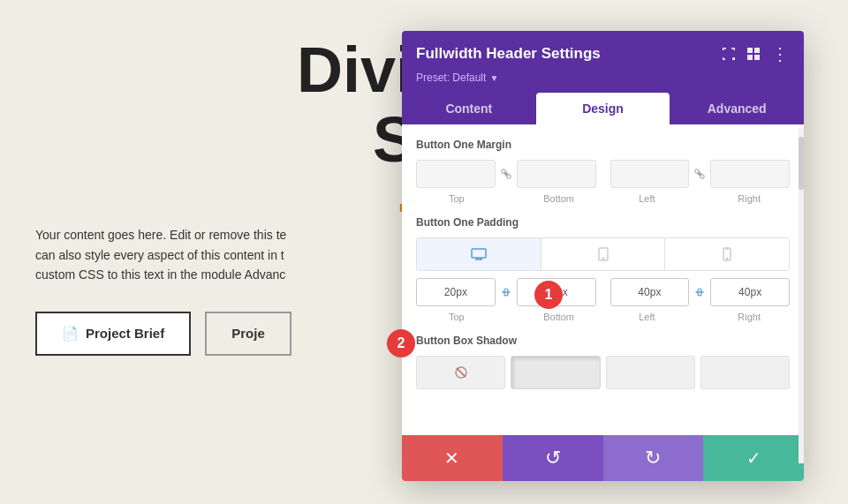 The width and height of the screenshot is (848, 504). Describe the element at coordinates (602, 145) in the screenshot. I see `margin-section-title: Button One Margin` at that location.